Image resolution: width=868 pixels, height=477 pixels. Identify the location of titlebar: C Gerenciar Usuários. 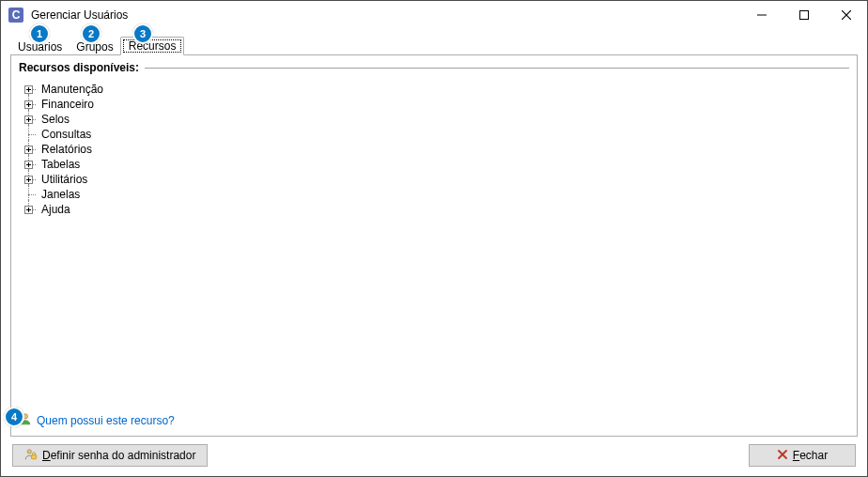
(434, 15).